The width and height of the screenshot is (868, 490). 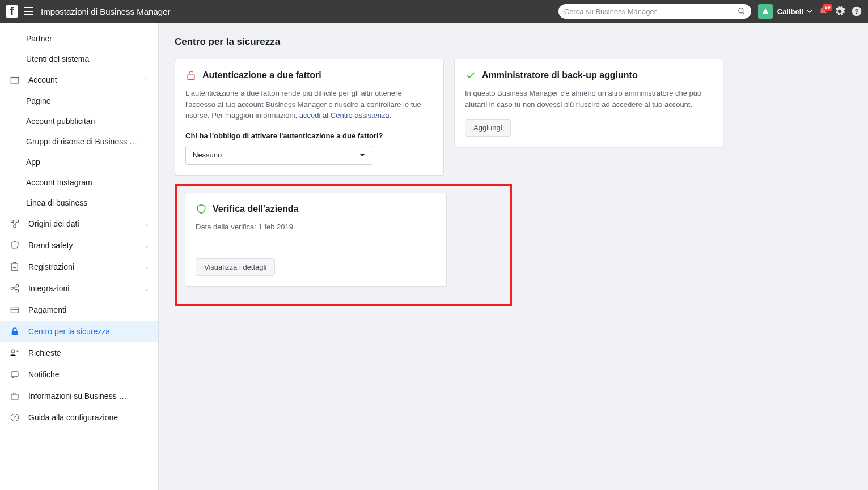 What do you see at coordinates (362, 155) in the screenshot?
I see `dropdown-arrow-icon` at bounding box center [362, 155].